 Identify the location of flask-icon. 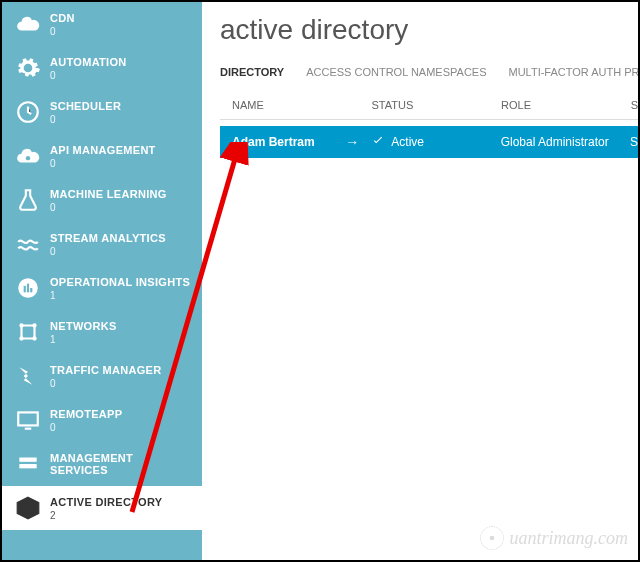
(28, 200).